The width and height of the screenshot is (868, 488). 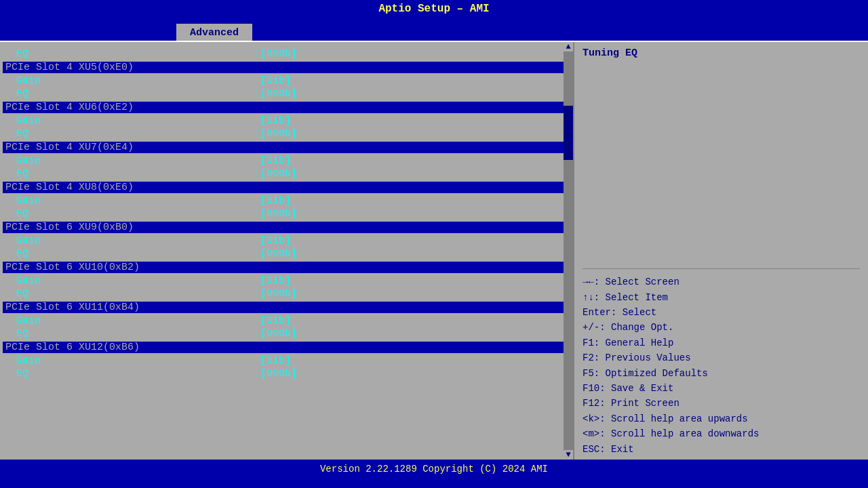 I want to click on section-header-22: PCIe Slot 6 XU12(0xB6), so click(x=286, y=347).